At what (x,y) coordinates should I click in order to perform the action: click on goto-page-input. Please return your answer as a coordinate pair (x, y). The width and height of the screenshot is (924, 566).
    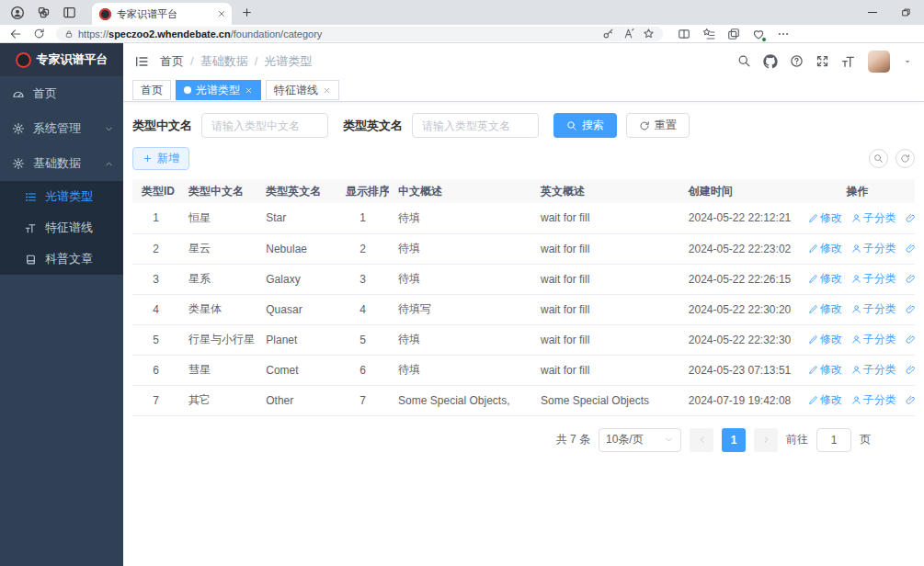
    Looking at the image, I should click on (834, 440).